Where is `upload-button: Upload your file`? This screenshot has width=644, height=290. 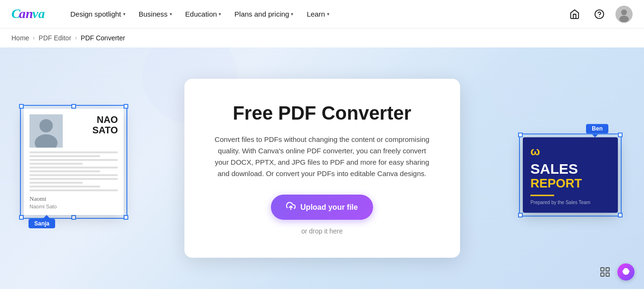
upload-button: Upload your file is located at coordinates (322, 207).